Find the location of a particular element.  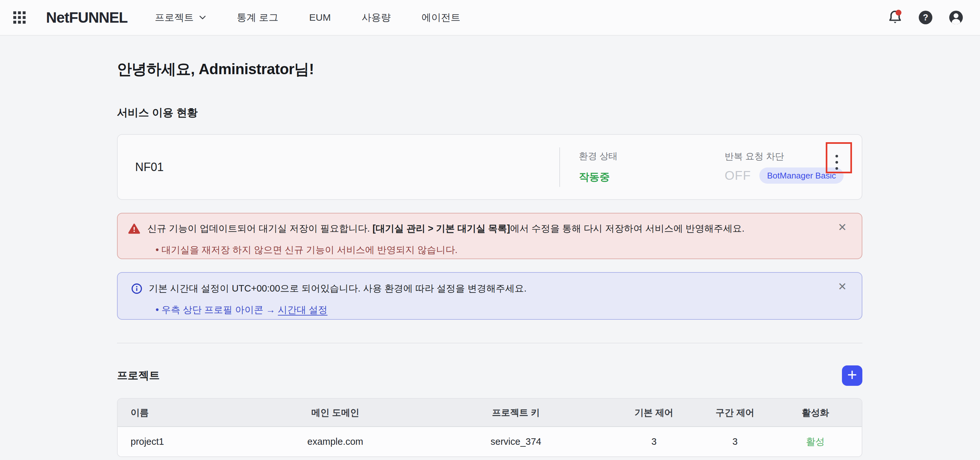

timezone-settings-link: 시간대 설정 is located at coordinates (303, 309).